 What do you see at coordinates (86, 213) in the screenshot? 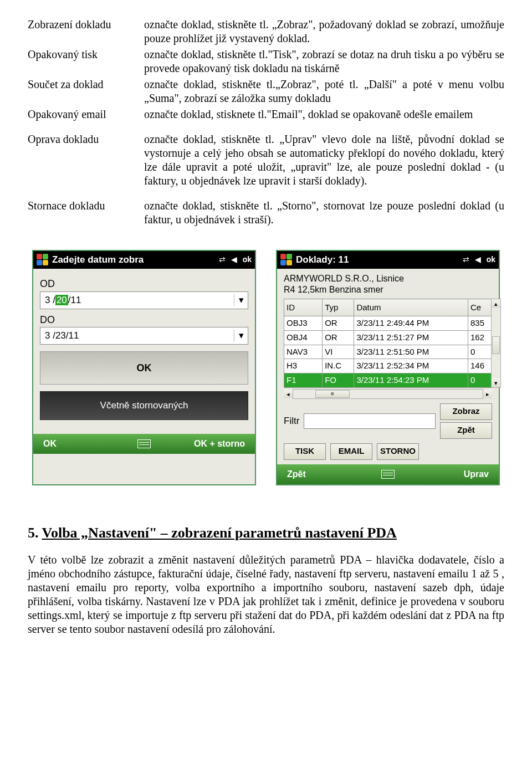
I see `definition-term: Stornace dokladu` at bounding box center [86, 213].